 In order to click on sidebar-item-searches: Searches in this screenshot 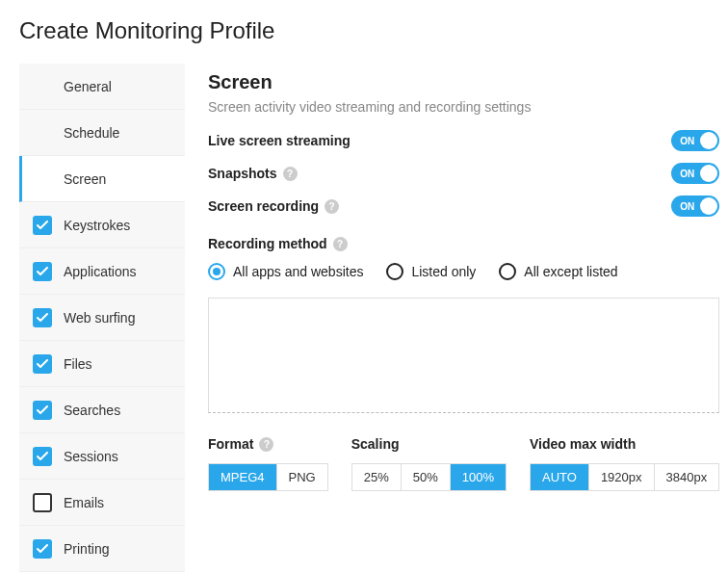, I will do `click(102, 410)`.